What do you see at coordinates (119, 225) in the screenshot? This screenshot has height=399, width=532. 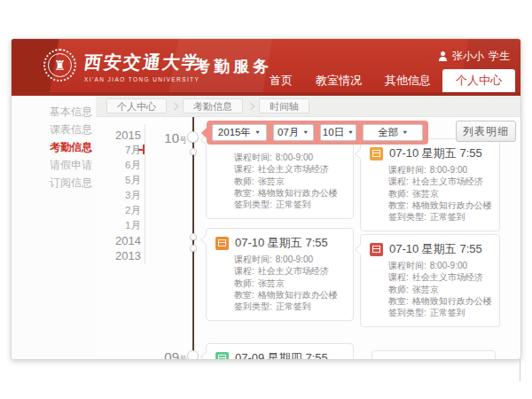 I see `timeline-month-1: 1月` at bounding box center [119, 225].